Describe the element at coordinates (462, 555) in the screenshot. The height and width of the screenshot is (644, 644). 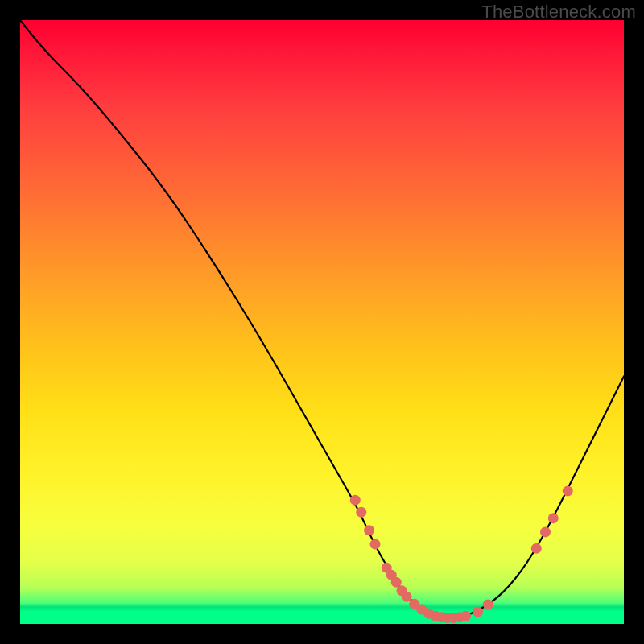
I see `curve-markers` at that location.